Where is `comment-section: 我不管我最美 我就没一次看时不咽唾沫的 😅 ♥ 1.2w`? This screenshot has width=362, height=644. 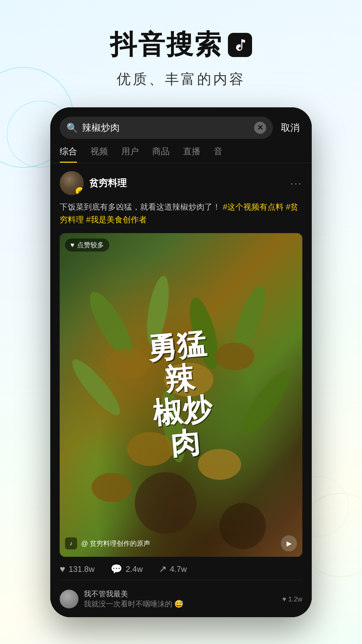 comment-section: 我不管我最美 我就没一次看时不咽唾沫的 😅 ♥ 1.2w is located at coordinates (181, 596).